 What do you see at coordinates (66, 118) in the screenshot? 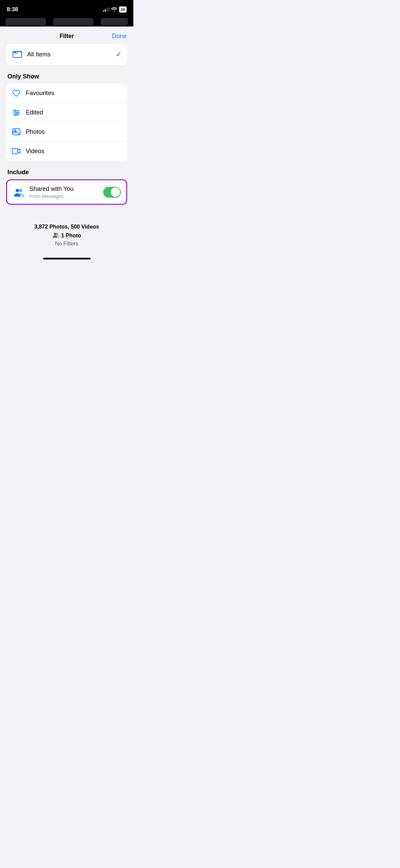
I see `only-show-section: Only Show Favourites` at bounding box center [66, 118].